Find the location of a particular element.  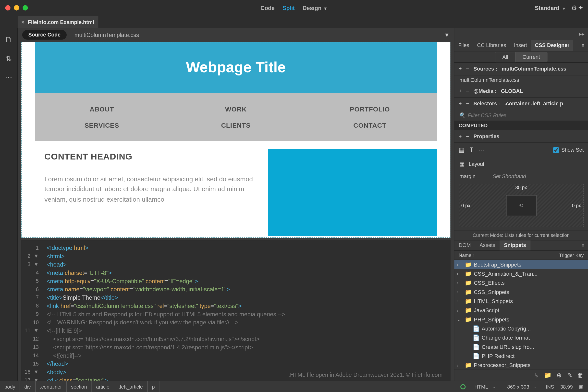

chevron-down-icon: ▼ is located at coordinates (326, 8).